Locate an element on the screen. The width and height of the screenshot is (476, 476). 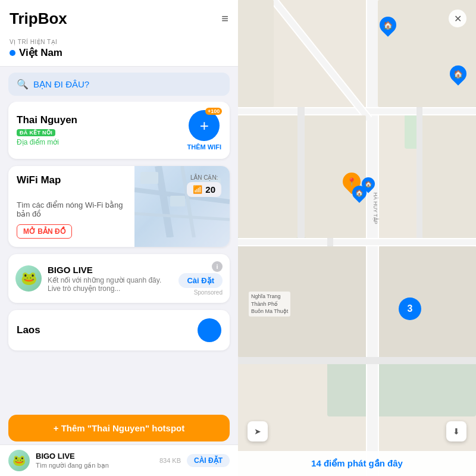
bottom-bigo-size: 834 KB is located at coordinates (170, 461).